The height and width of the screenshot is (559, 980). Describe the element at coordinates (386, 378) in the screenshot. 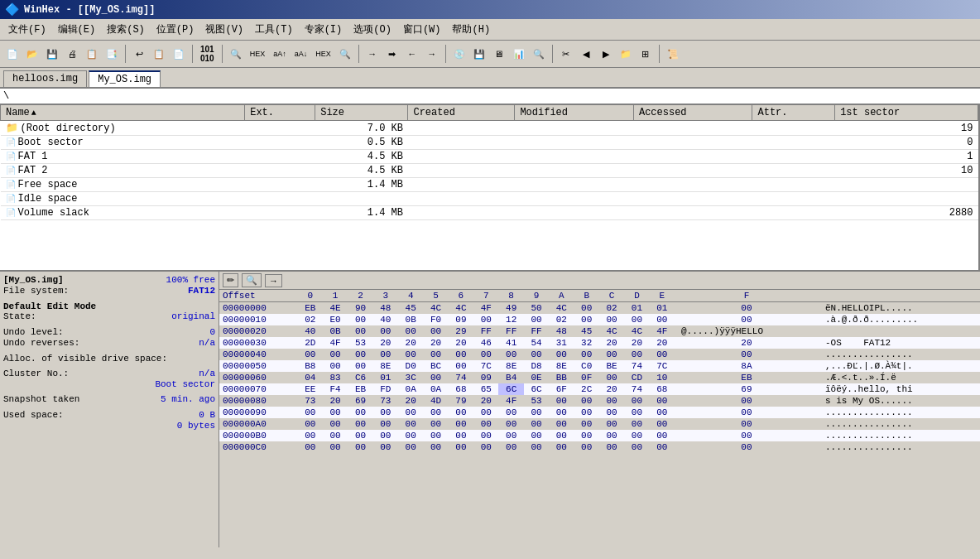

I see `hex-byte: 01` at that location.